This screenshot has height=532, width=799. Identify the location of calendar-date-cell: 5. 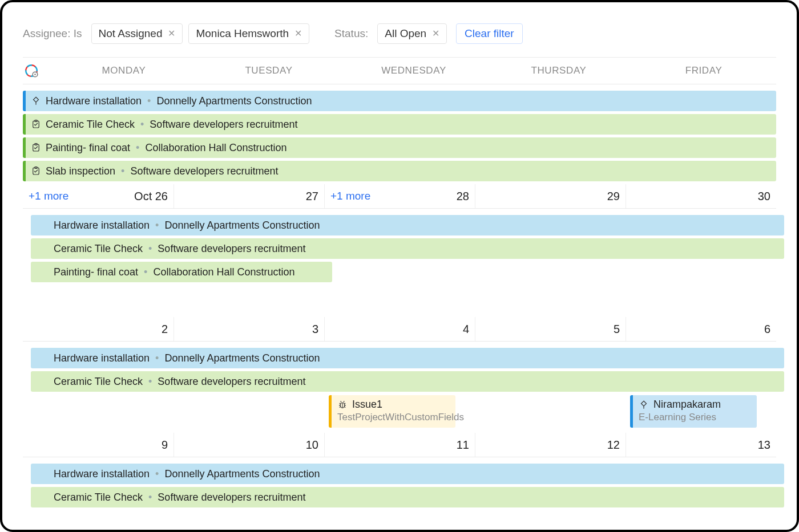
(550, 329).